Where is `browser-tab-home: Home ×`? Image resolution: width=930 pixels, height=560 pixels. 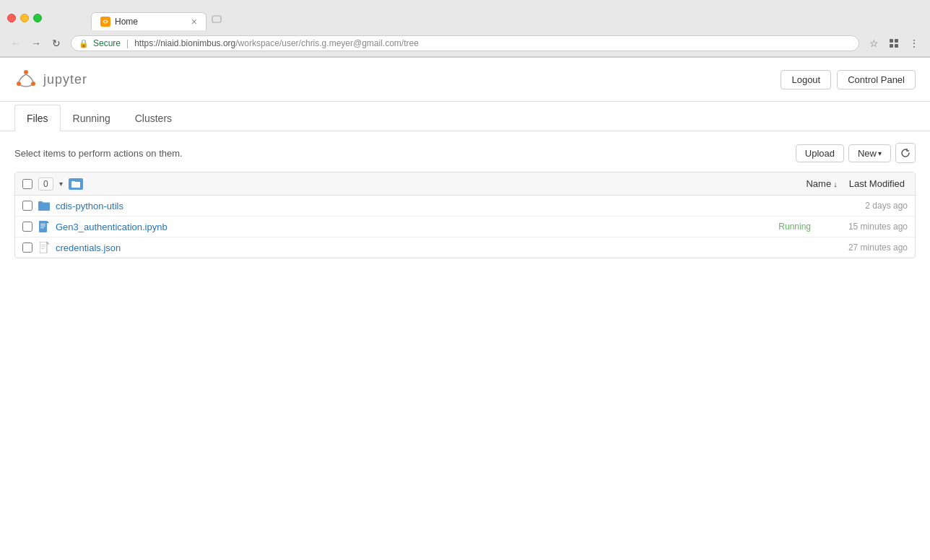 browser-tab-home: Home × is located at coordinates (149, 22).